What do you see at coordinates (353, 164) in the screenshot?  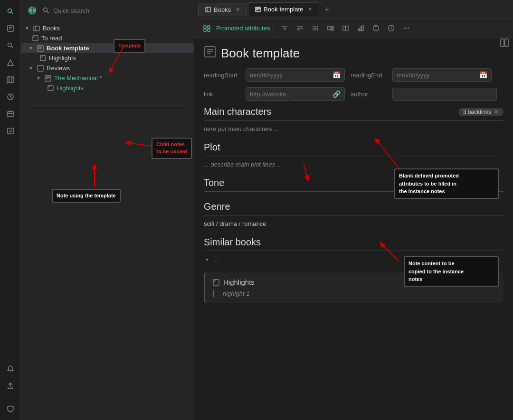 I see `plot-content: ... describe main plot lines ...` at bounding box center [353, 164].